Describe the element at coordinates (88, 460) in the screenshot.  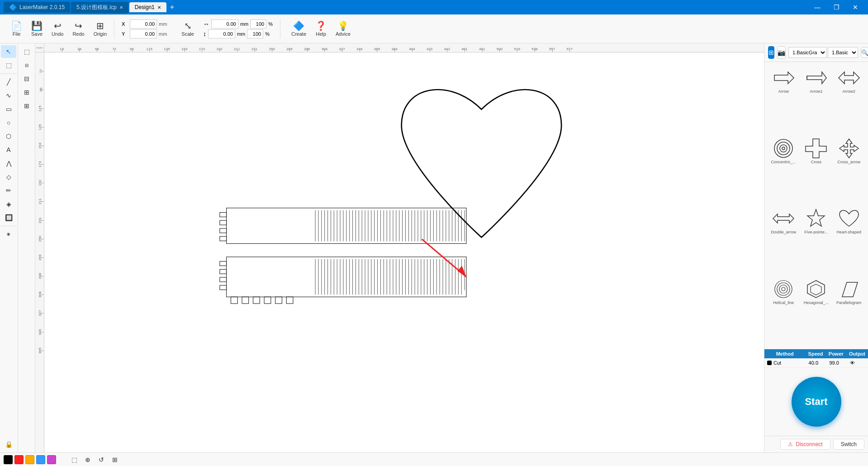
I see `status-tool-2: ⊕` at that location.